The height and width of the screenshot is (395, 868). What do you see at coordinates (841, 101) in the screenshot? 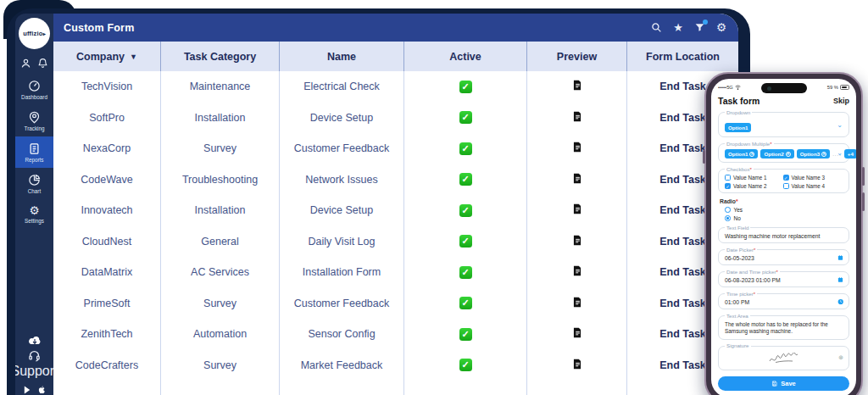
I see `skip-button: Skip` at bounding box center [841, 101].